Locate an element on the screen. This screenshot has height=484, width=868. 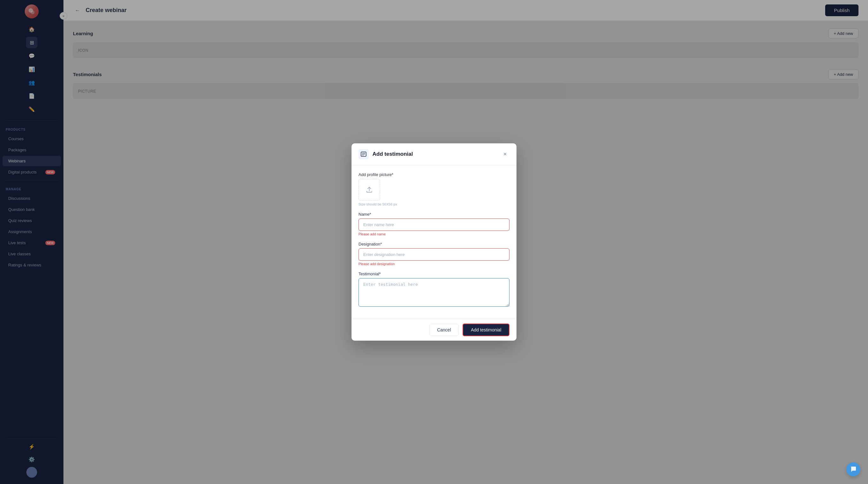
add-testimonial-modal: Add testimonial × Add profile picture* S… is located at coordinates (434, 242).